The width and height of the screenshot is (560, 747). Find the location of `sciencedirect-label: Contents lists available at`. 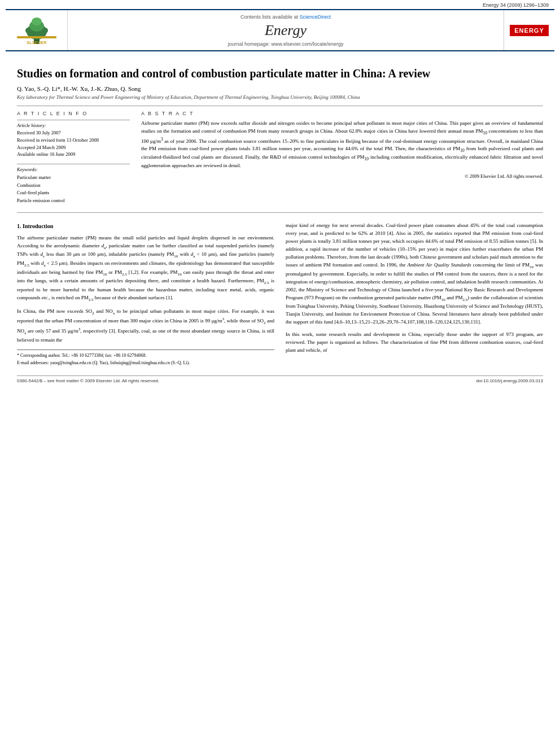

sciencedirect-label: Contents lists available at is located at coordinates (269, 17).